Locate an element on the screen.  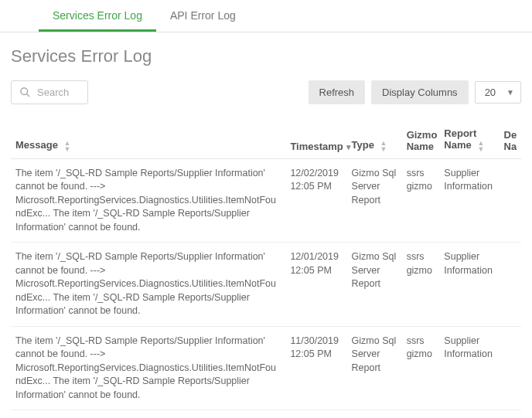
cell-timestamp: 12/01/2019 12:05 PM is located at coordinates (315, 284).